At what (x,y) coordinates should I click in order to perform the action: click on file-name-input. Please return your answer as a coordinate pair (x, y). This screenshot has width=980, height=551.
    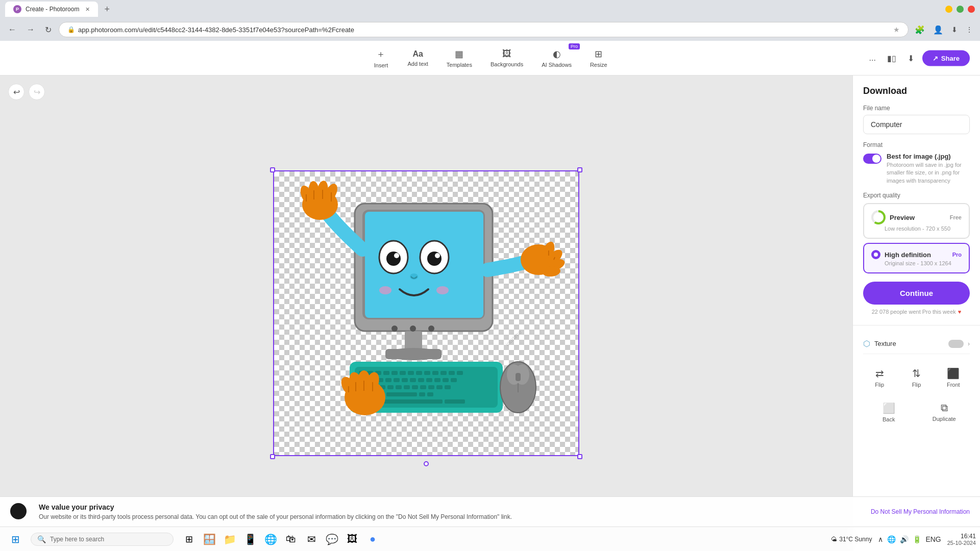
    Looking at the image, I should click on (917, 124).